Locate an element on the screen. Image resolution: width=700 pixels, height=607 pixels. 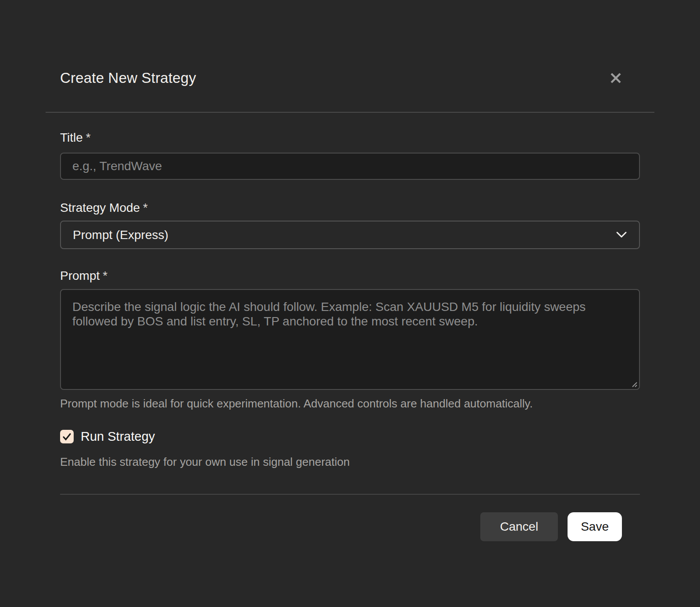
modal-header: Create New Strategy is located at coordinates (350, 78).